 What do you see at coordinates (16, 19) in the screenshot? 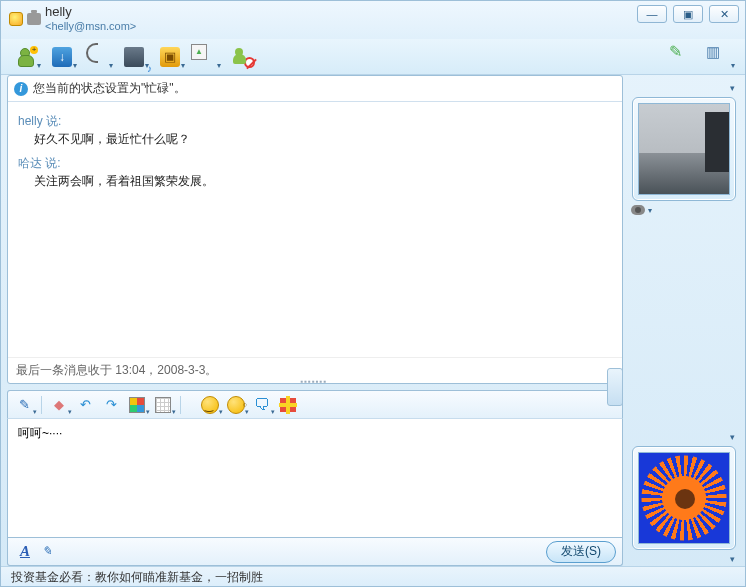
I see `status-busy-icon` at bounding box center [16, 19].